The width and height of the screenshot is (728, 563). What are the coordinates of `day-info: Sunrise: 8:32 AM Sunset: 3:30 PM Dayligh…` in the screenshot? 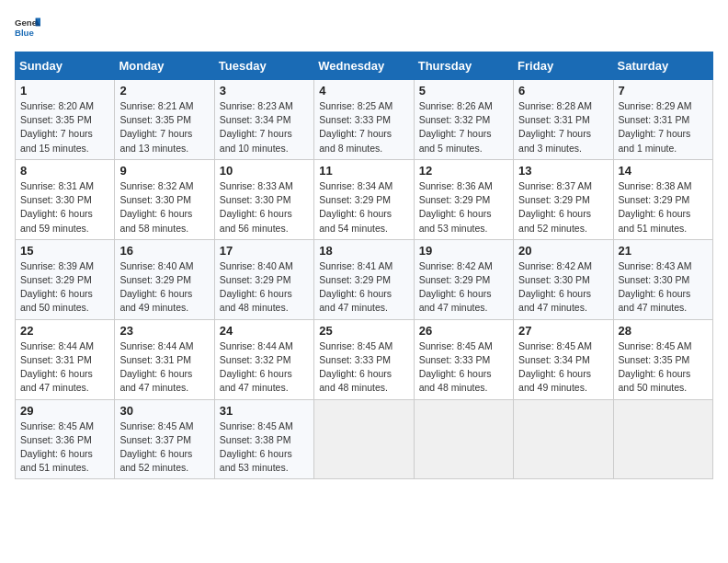 It's located at (164, 208).